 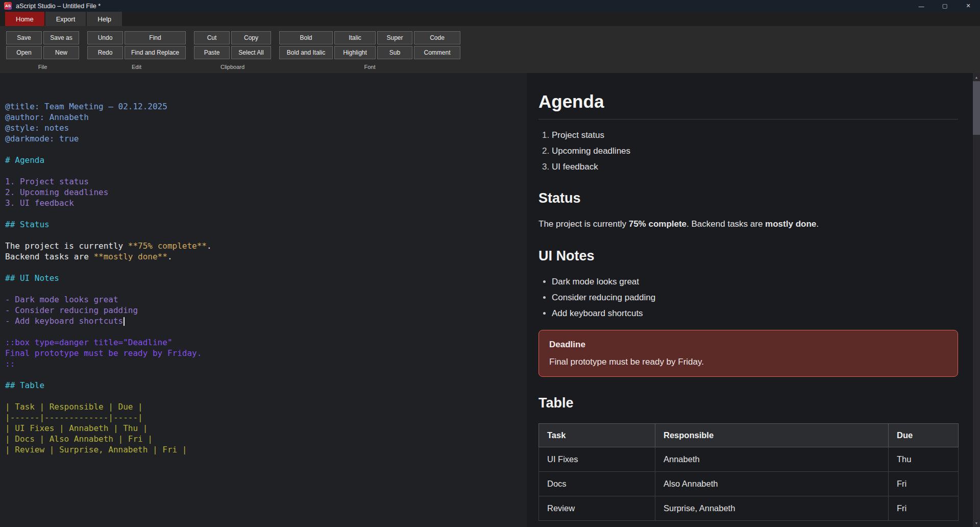 I want to click on table-cell: Fri, so click(x=924, y=509).